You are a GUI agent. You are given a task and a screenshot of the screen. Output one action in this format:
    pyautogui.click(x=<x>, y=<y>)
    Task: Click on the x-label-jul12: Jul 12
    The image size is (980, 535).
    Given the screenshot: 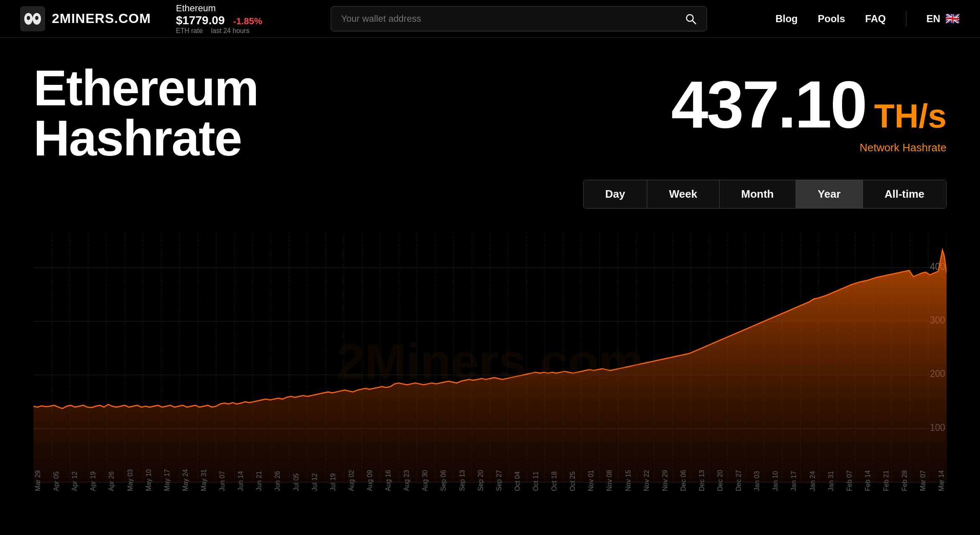 What is the action you would take?
    pyautogui.click(x=315, y=479)
    